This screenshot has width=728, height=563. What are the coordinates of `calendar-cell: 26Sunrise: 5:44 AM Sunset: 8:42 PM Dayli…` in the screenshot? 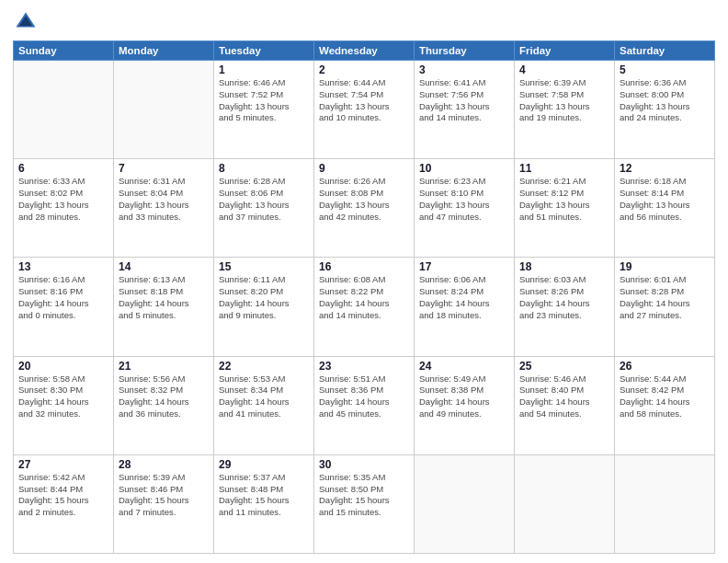 It's located at (665, 405).